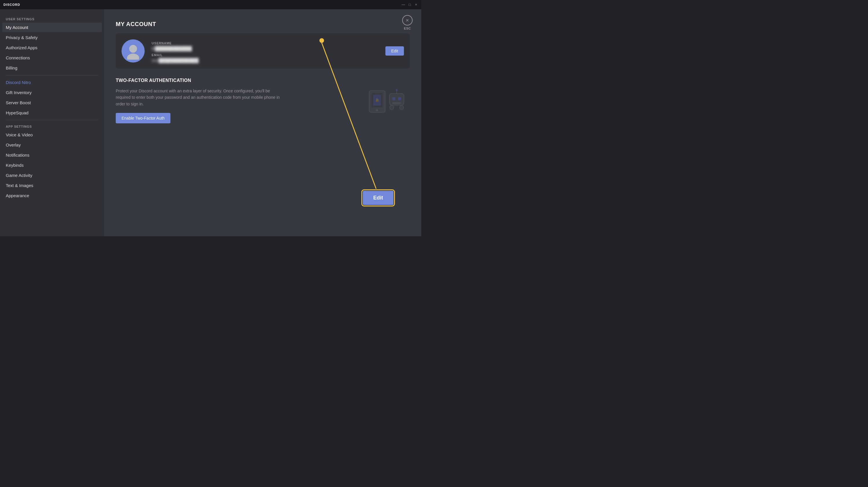  What do you see at coordinates (52, 155) in the screenshot?
I see `sidebar-item-notifications: Notifications` at bounding box center [52, 155].